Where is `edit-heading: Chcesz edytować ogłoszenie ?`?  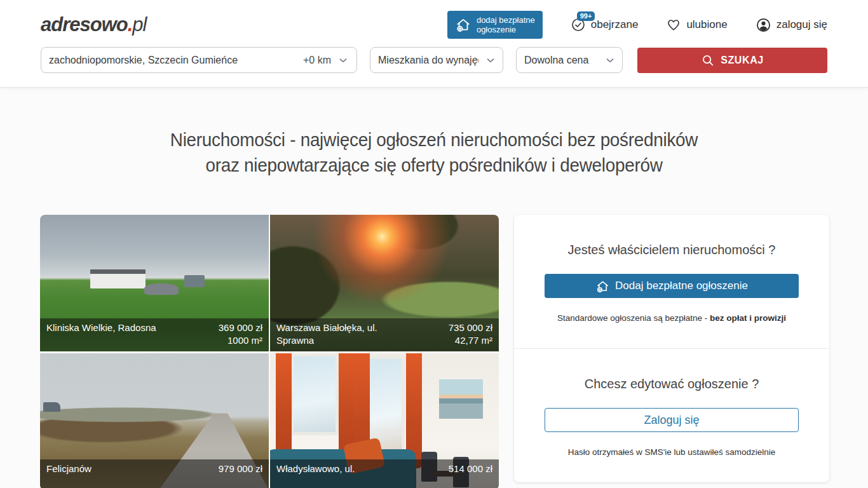 edit-heading: Chcesz edytować ogłoszenie ? is located at coordinates (672, 384).